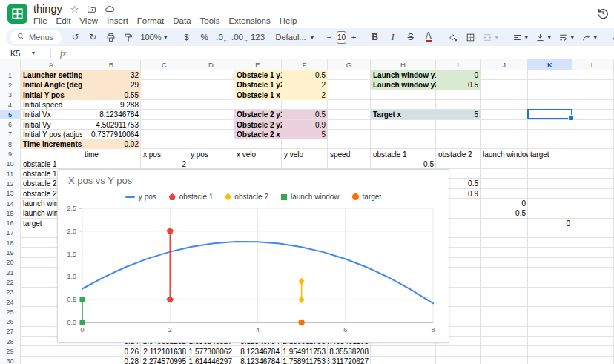 This screenshot has width=614, height=364. I want to click on row-header-5: 5, so click(10, 114).